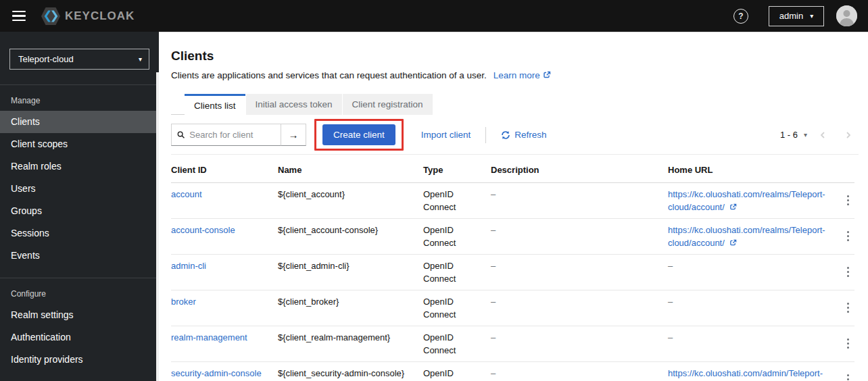 The width and height of the screenshot is (868, 381). Describe the element at coordinates (88, 16) in the screenshot. I see `keycloak-logo: KEYCLOAK` at that location.